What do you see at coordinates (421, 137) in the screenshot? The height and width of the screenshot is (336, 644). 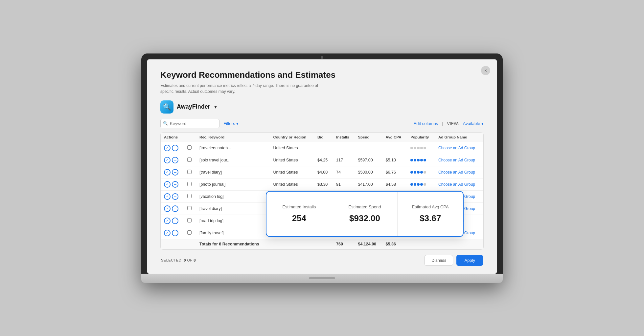 I see `col-popularity: Popularity` at bounding box center [421, 137].